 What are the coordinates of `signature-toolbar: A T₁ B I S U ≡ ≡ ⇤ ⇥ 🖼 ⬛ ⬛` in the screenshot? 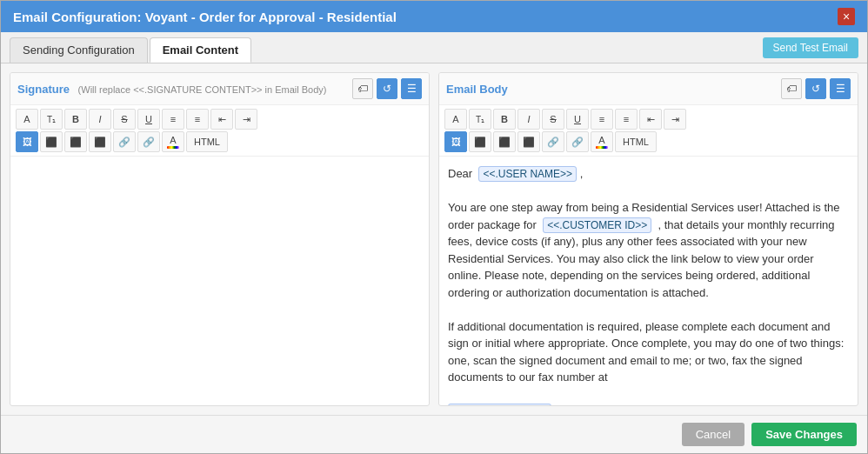 It's located at (219, 130).